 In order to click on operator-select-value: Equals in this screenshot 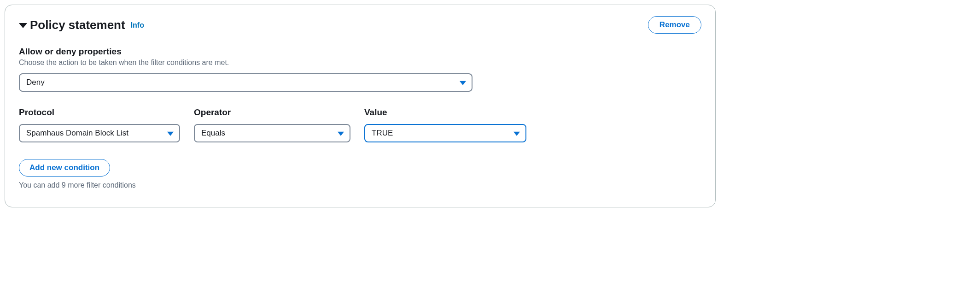, I will do `click(272, 133)`.